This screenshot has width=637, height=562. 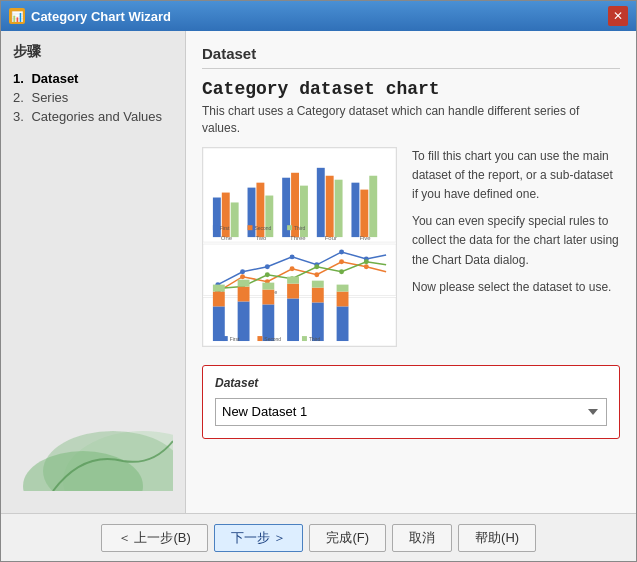 What do you see at coordinates (93, 78) in the screenshot?
I see `step-1: 1. Dataset` at bounding box center [93, 78].